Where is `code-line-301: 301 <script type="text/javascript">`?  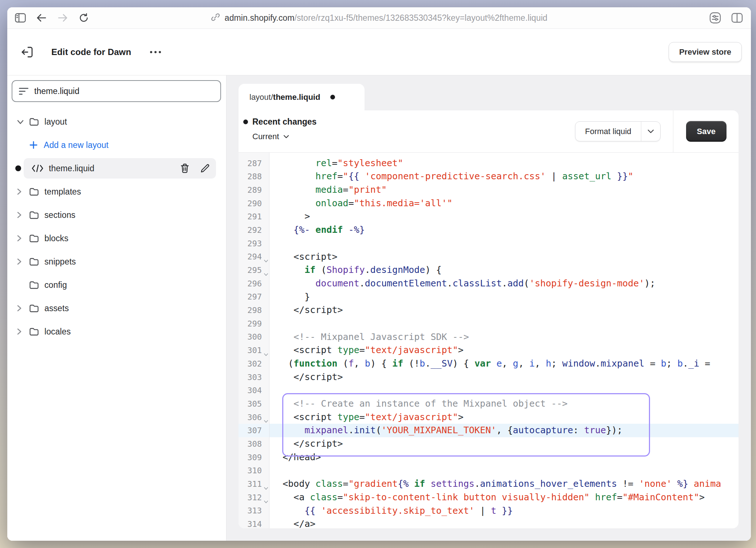 code-line-301: 301 <script type="text/javascript"> is located at coordinates (489, 351).